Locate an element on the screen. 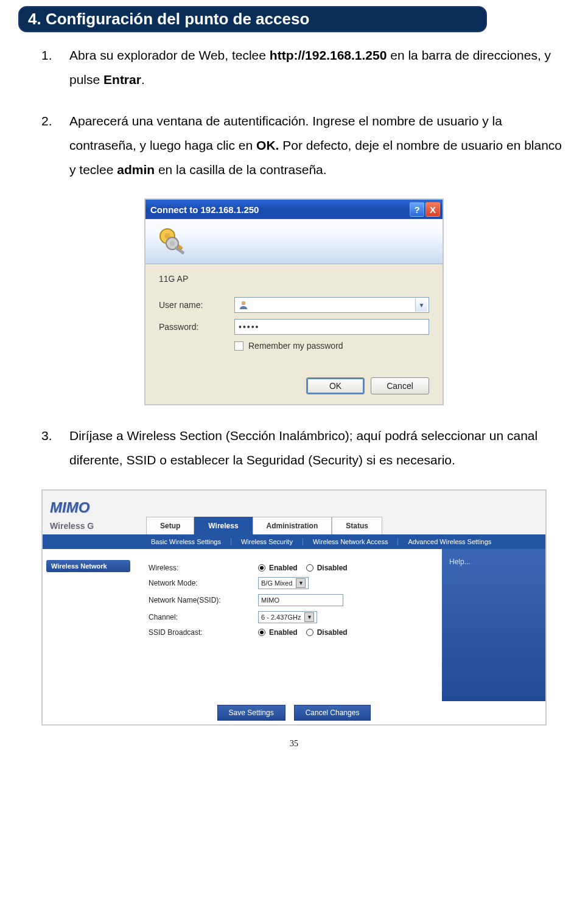 This screenshot has width=588, height=899. help-link: Help... is located at coordinates (460, 562).